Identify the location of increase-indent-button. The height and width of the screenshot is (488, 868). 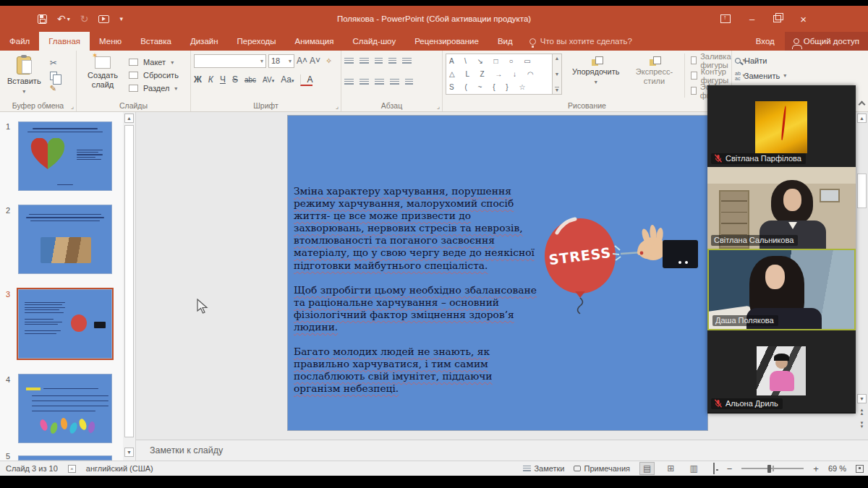
(392, 61).